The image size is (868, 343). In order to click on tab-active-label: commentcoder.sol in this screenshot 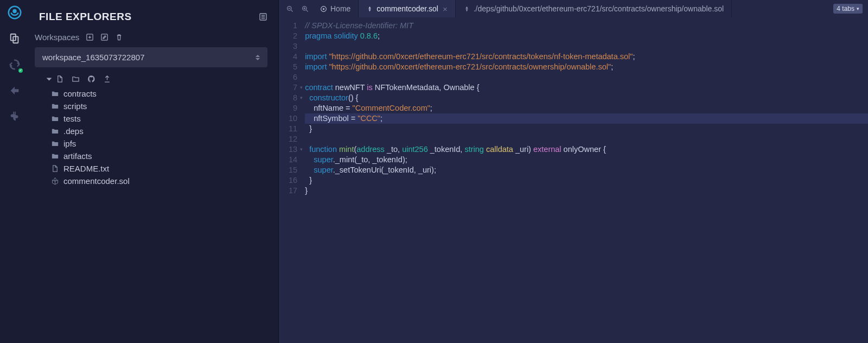, I will do `click(407, 9)`.